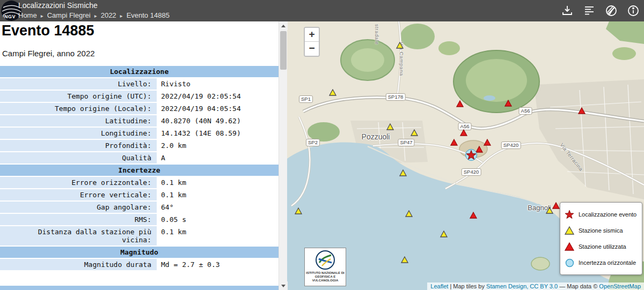  What do you see at coordinates (94, 15) in the screenshot?
I see `breadcrumb: Home▸Campi Flegrei▸2022▸Evento 14885` at bounding box center [94, 15].